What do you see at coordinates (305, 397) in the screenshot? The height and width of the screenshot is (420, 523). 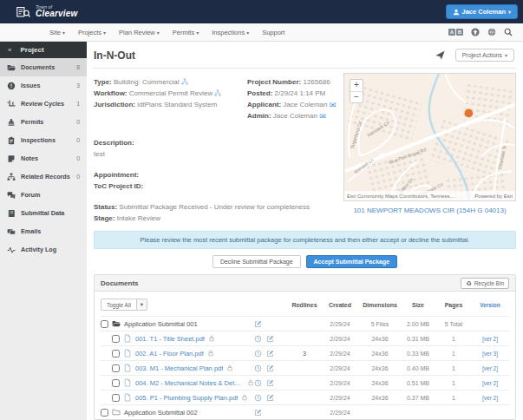 I see `table-row: 005. P1 - Plumbing Supply Plan.pdf 2/29/…` at bounding box center [305, 397].